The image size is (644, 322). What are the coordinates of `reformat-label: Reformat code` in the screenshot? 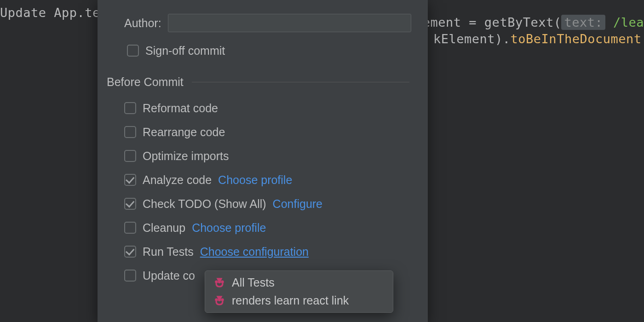 It's located at (180, 109).